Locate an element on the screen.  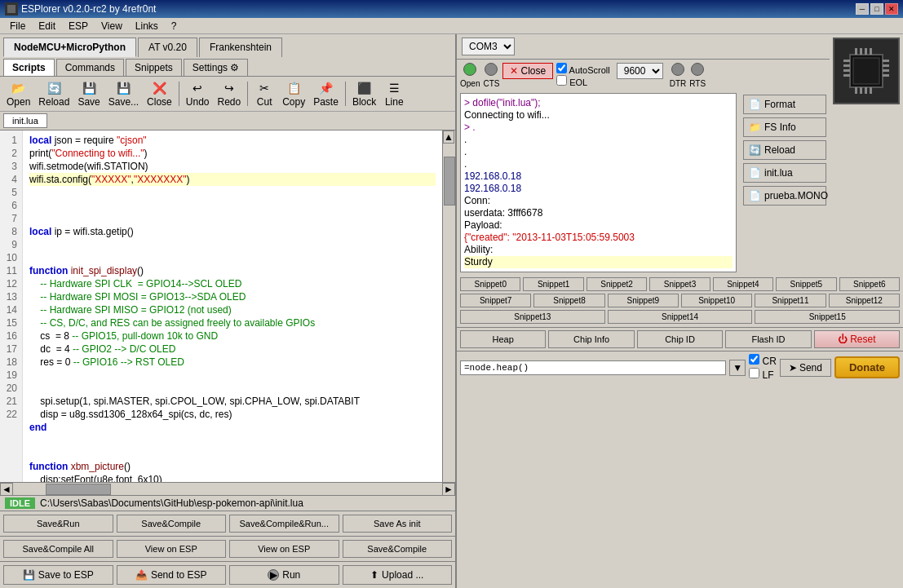
save-compile-all-button: Save&Compile All is located at coordinates (59, 549).